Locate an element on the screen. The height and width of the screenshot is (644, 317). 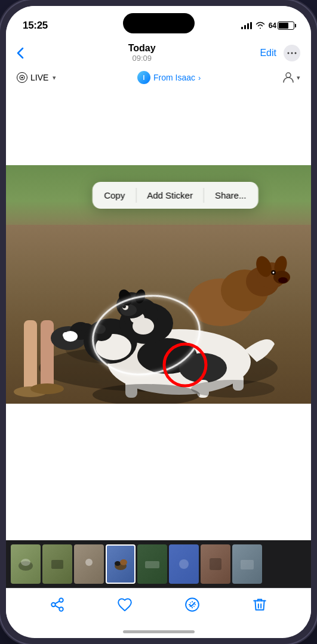
context-menu: Copy Add Sticker Share... is located at coordinates (175, 196).